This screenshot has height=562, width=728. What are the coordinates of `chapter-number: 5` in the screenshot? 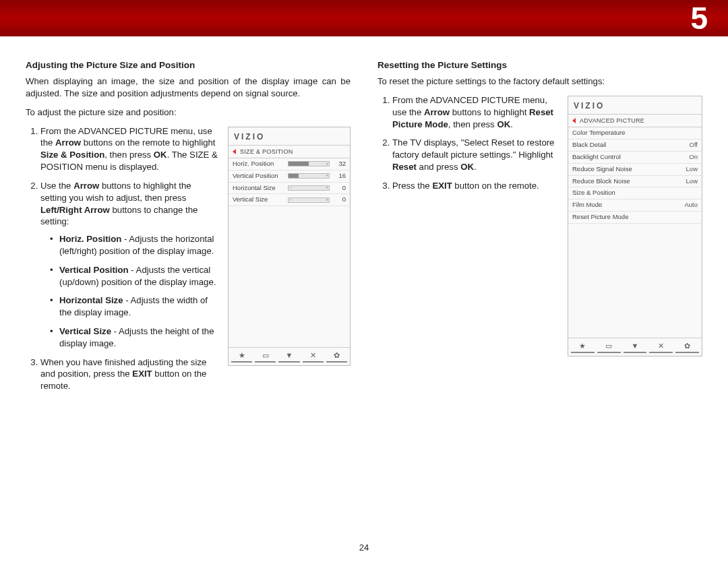 It's located at (699, 18).